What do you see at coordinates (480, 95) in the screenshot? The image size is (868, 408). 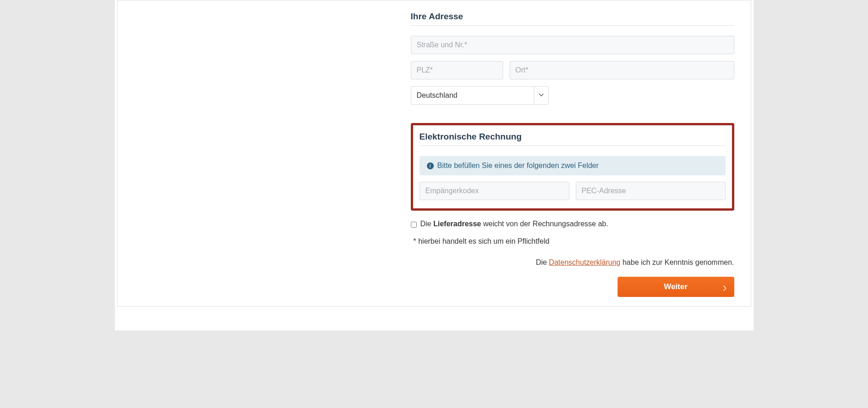 I see `country-select: Deutschland` at bounding box center [480, 95].